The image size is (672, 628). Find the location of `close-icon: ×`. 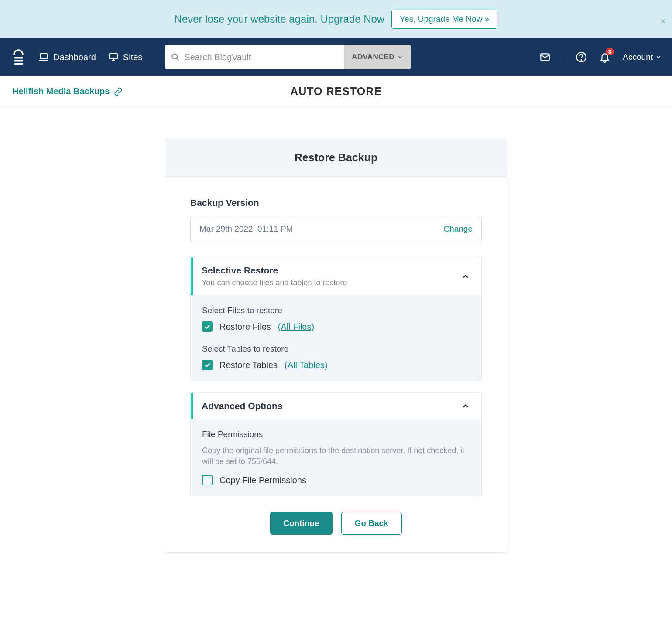

close-icon: × is located at coordinates (663, 21).